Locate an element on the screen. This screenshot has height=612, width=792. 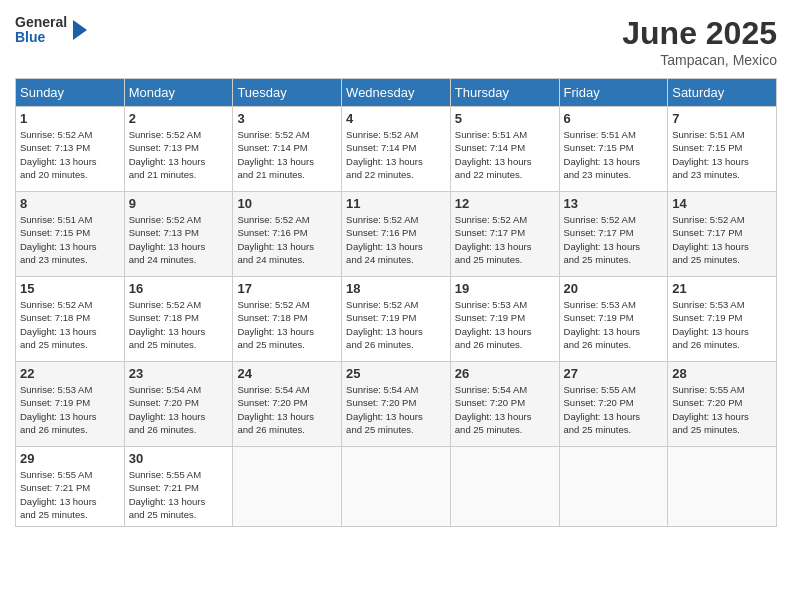
day-info: Sunrise: 5:52 AM Sunset: 7:14 PM Dayligh… is located at coordinates (396, 154).